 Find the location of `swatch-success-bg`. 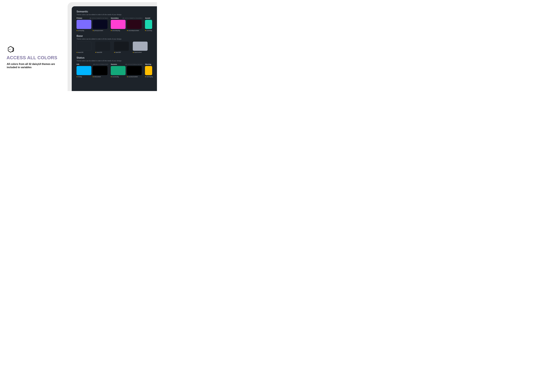

swatch-success-bg is located at coordinates (118, 71).